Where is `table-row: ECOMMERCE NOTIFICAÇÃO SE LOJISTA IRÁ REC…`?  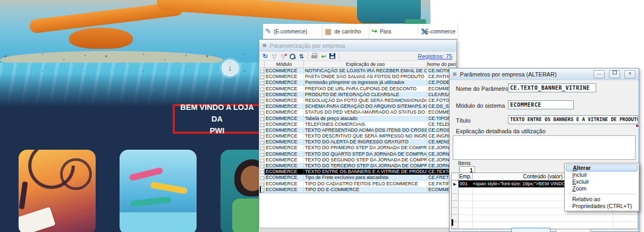
table-row: ECOMMERCE NOTIFICAÇÃO SE LOJISTA IRÁ REC… is located at coordinates (358, 71).